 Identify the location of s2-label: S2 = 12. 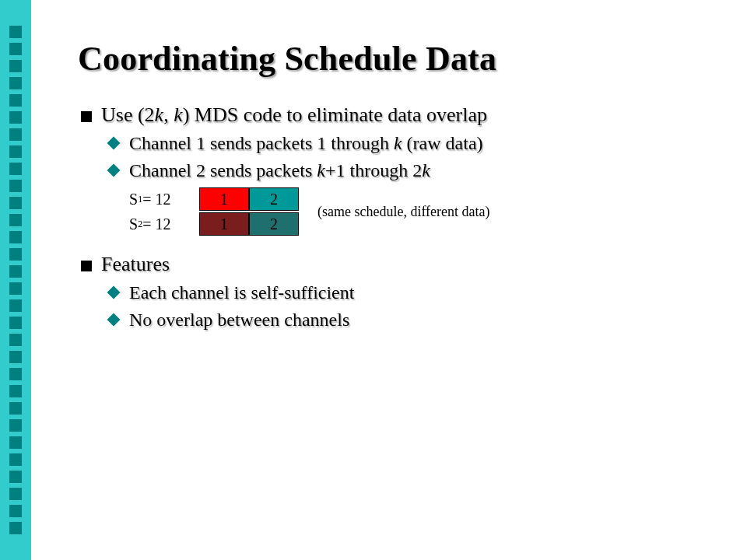
(164, 224).